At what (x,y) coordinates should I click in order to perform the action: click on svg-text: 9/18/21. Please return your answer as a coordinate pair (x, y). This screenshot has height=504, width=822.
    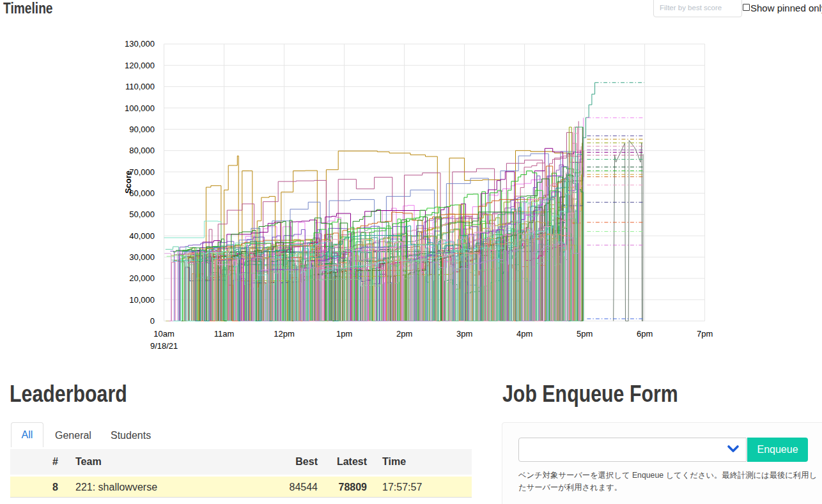
    Looking at the image, I should click on (164, 346).